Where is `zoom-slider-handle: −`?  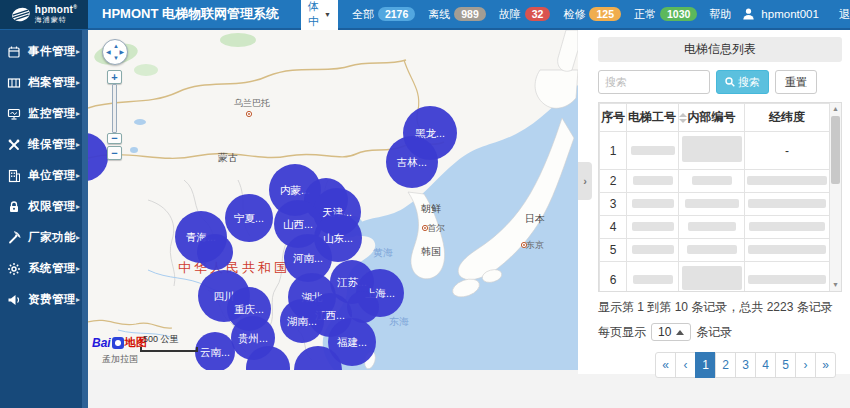
zoom-slider-handle: − is located at coordinates (114, 138).